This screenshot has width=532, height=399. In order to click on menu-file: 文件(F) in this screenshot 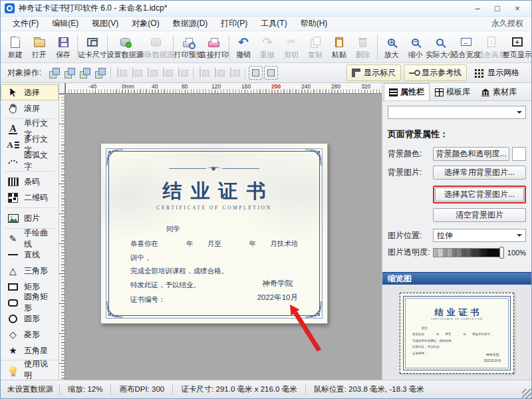, I will do `click(25, 24)`.